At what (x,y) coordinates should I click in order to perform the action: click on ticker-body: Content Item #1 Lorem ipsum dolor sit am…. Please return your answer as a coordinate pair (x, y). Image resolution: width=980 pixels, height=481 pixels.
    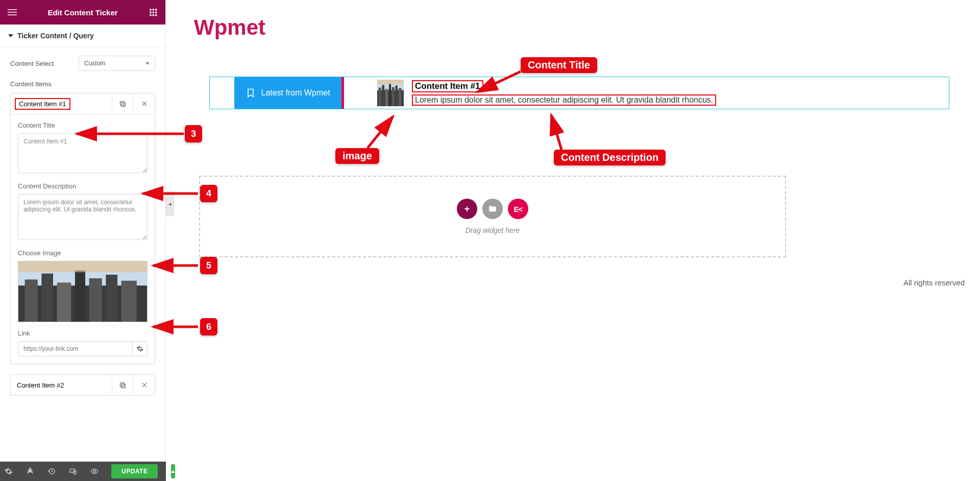
    Looking at the image, I should click on (645, 93).